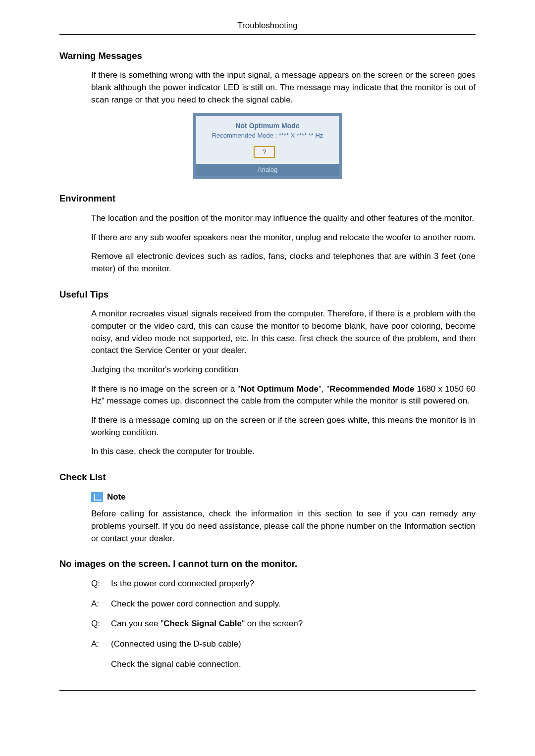  What do you see at coordinates (283, 584) in the screenshot?
I see `qa-row: Q: Is the power cord connected properly?` at bounding box center [283, 584].